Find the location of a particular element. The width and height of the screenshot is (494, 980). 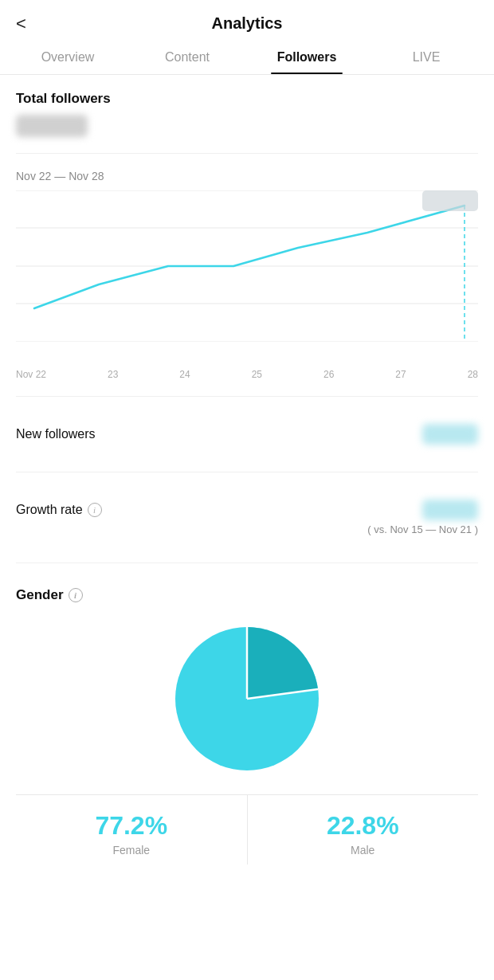

gender-info-icon: i is located at coordinates (76, 595).